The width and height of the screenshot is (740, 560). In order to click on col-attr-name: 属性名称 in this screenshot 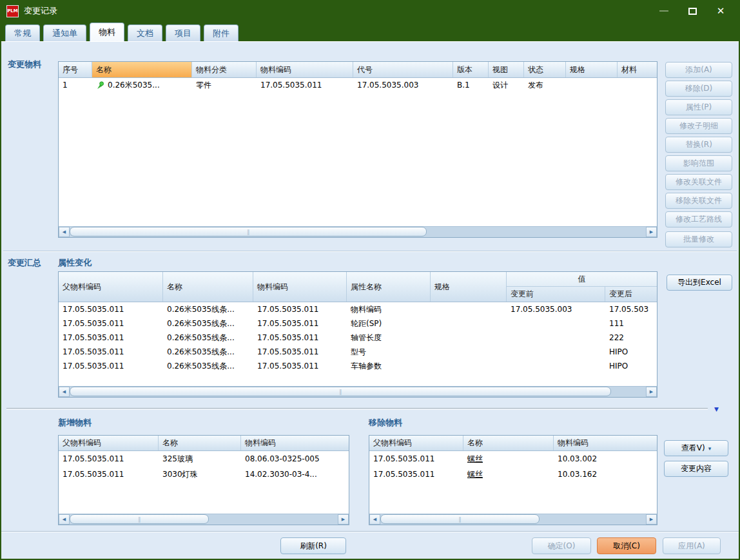, I will do `click(389, 287)`.